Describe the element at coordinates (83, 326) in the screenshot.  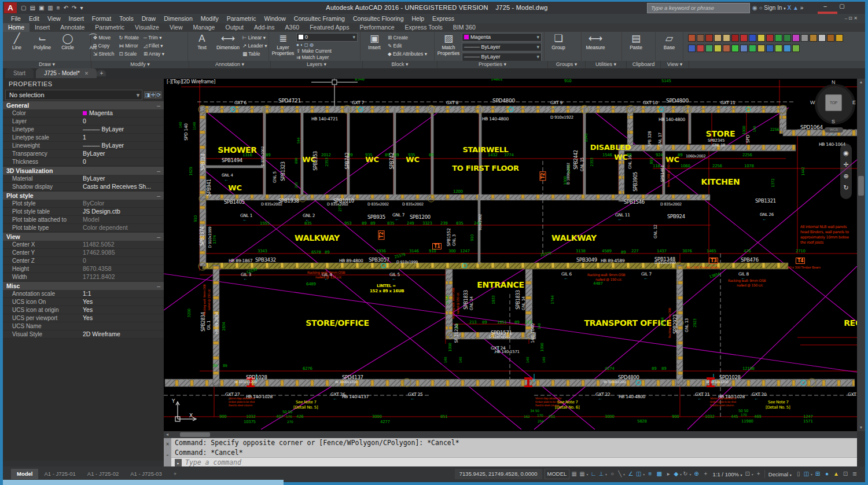
I see `property-row: UCS Name` at that location.